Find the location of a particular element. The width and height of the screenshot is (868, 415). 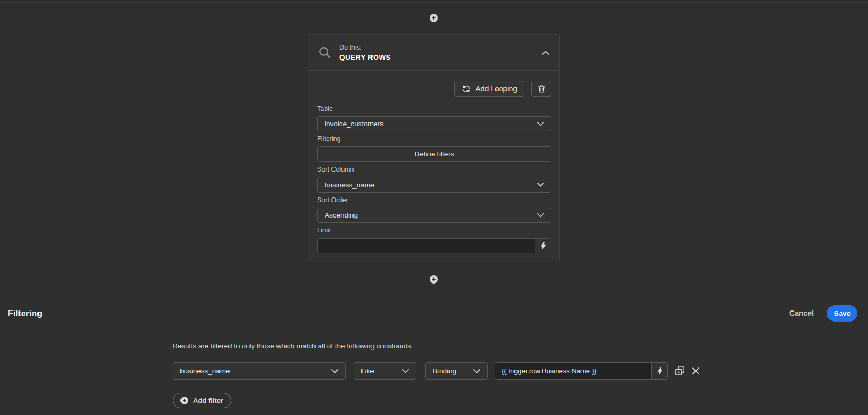

filtering-panel-title: Filtering is located at coordinates (25, 314).